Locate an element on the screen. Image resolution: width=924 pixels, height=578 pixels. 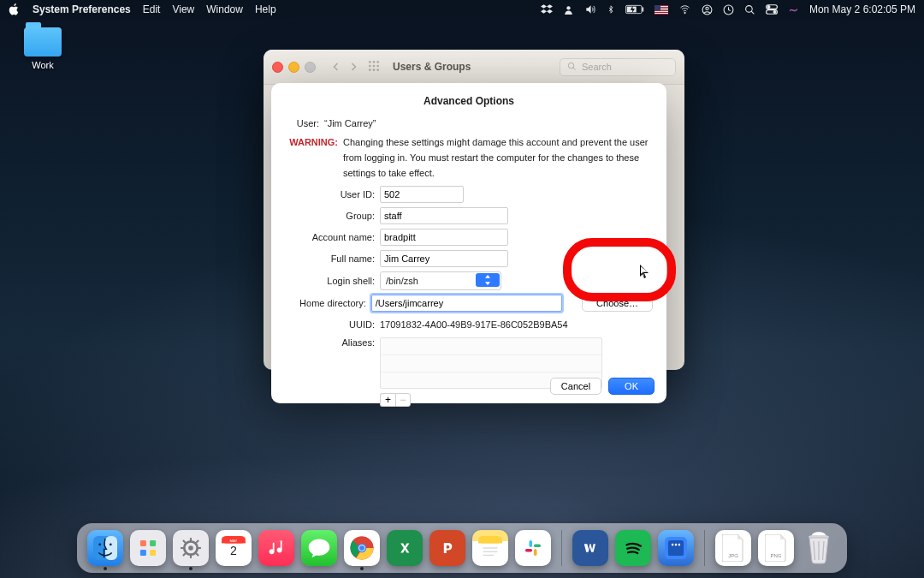
svg-text: 2 is located at coordinates (234, 551).